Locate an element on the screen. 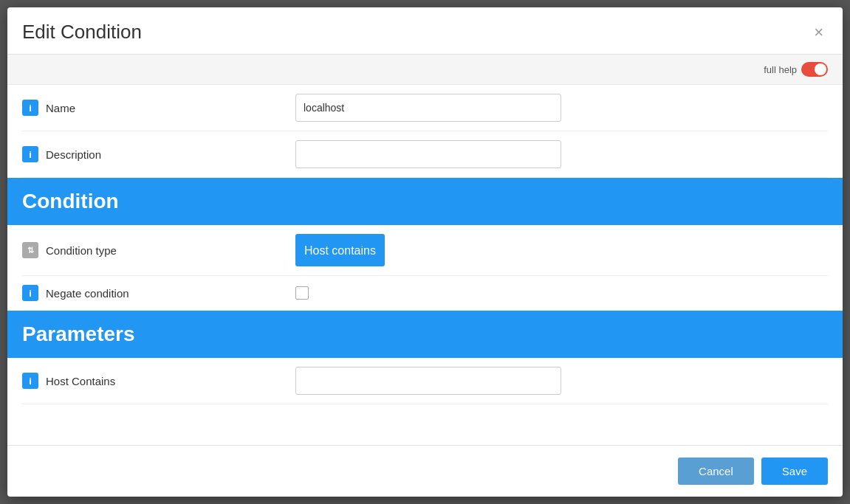 The image size is (850, 504). condition-section-header: Condition is located at coordinates (425, 201).